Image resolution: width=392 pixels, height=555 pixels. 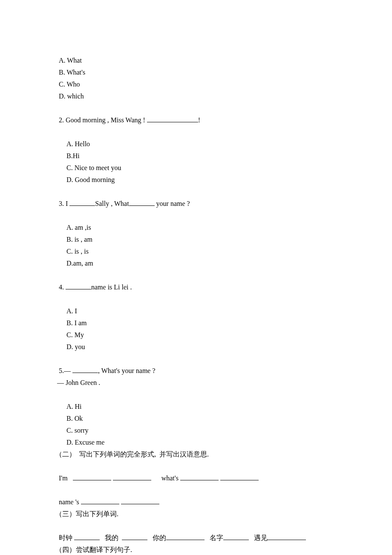 I want to click on q5-d: D. Excuse me, so click(x=85, y=442).